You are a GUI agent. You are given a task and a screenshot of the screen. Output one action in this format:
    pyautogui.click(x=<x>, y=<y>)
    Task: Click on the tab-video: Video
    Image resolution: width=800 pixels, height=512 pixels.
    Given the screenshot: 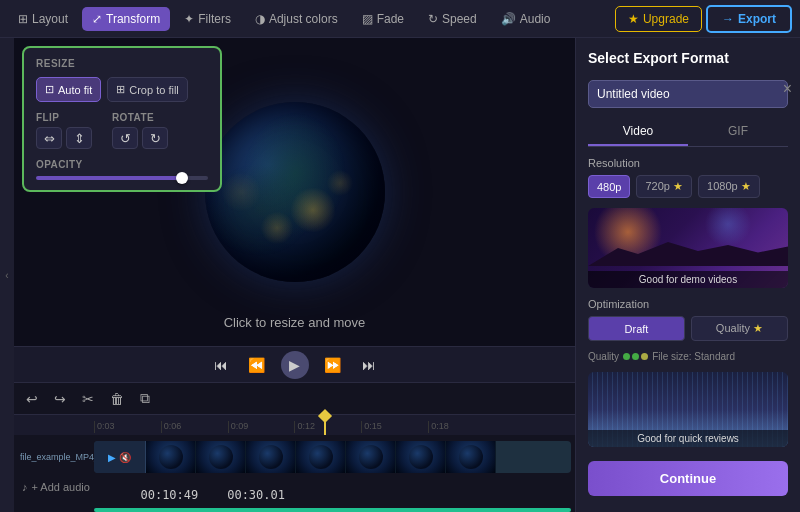 What is the action you would take?
    pyautogui.click(x=638, y=132)
    